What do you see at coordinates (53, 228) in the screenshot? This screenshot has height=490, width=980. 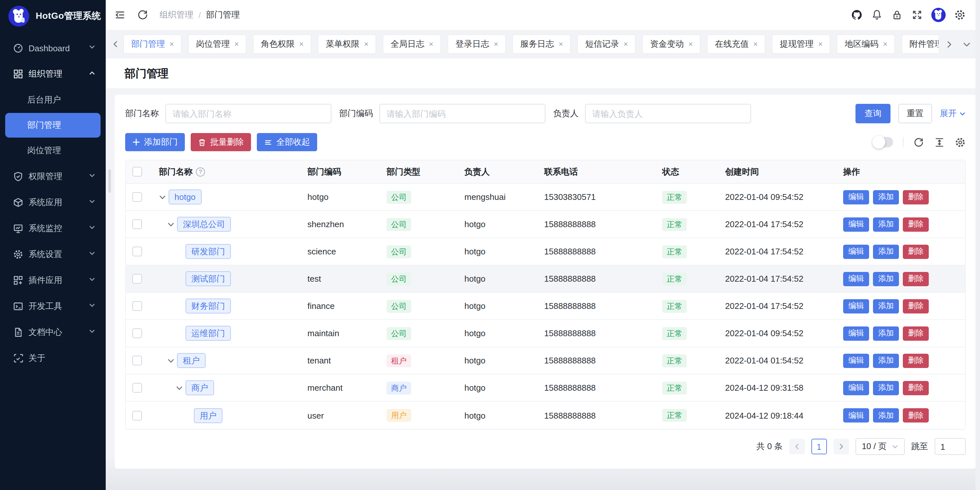 I see `sidebar-item-system-monitor: 系统监控` at bounding box center [53, 228].